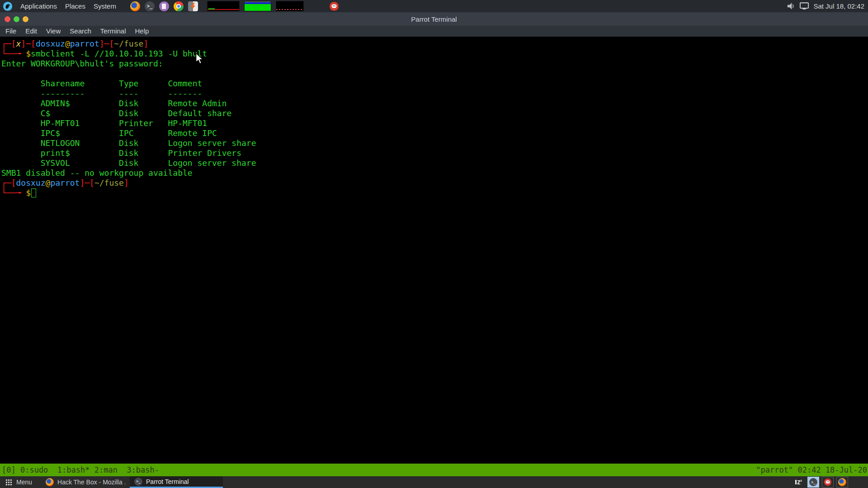 Image resolution: width=868 pixels, height=488 pixels. I want to click on terminal-text-segment: Sharename Type Comment, so click(102, 83).